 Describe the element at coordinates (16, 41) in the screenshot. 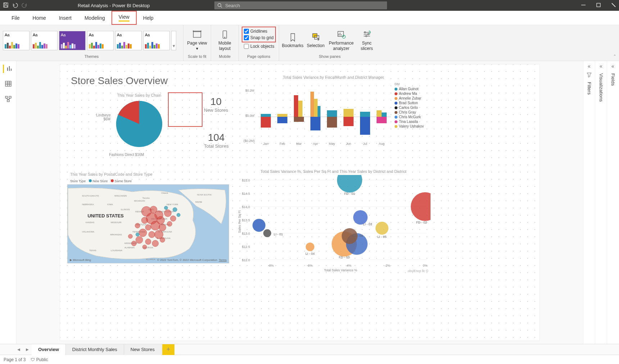

I see `theme-option-1: Aa` at that location.